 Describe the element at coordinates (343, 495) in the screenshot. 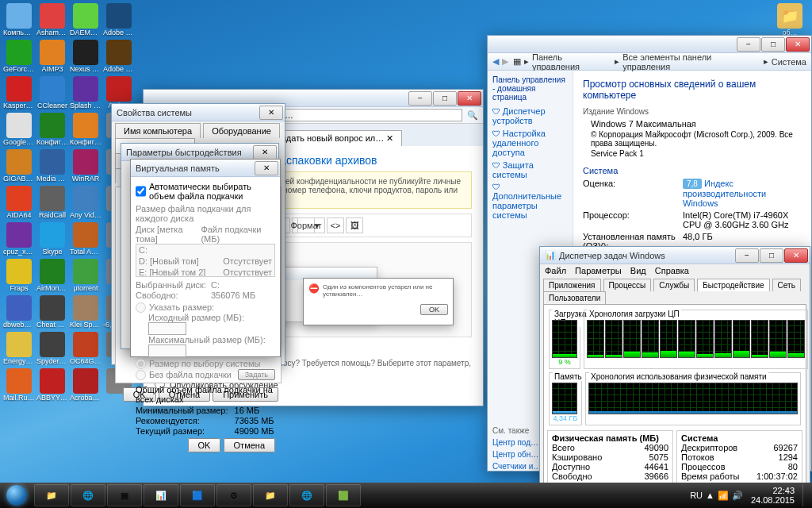

I see `taskbar-app: 🟩` at that location.